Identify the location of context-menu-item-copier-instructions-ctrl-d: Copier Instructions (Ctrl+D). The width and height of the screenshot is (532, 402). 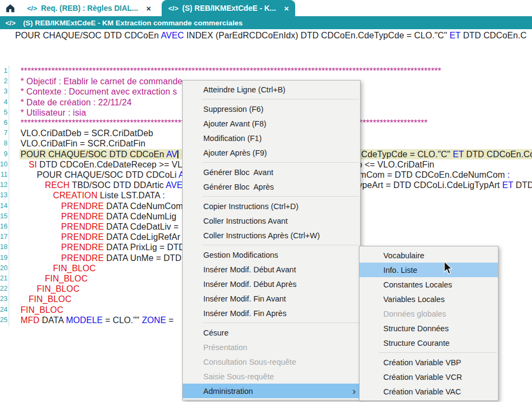
(271, 206).